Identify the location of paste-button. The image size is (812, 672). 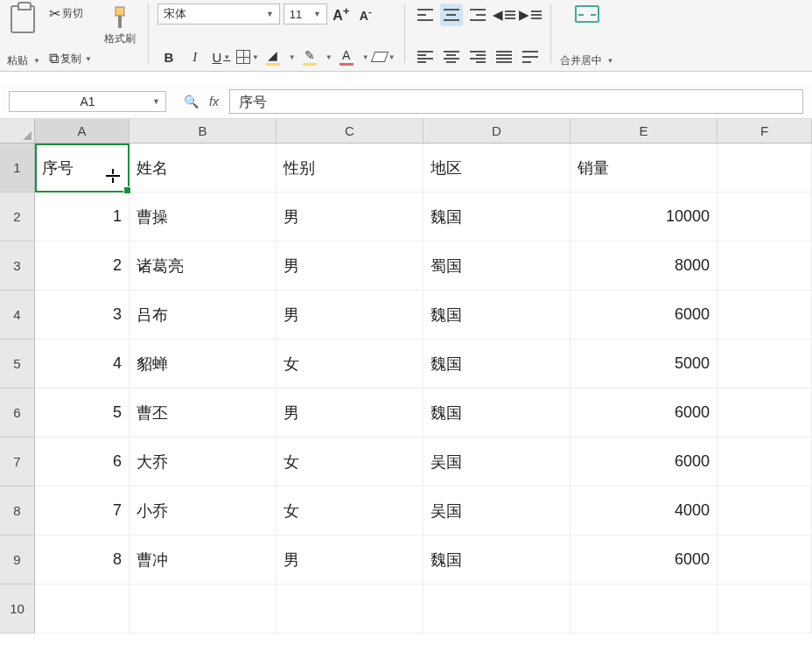
(24, 19).